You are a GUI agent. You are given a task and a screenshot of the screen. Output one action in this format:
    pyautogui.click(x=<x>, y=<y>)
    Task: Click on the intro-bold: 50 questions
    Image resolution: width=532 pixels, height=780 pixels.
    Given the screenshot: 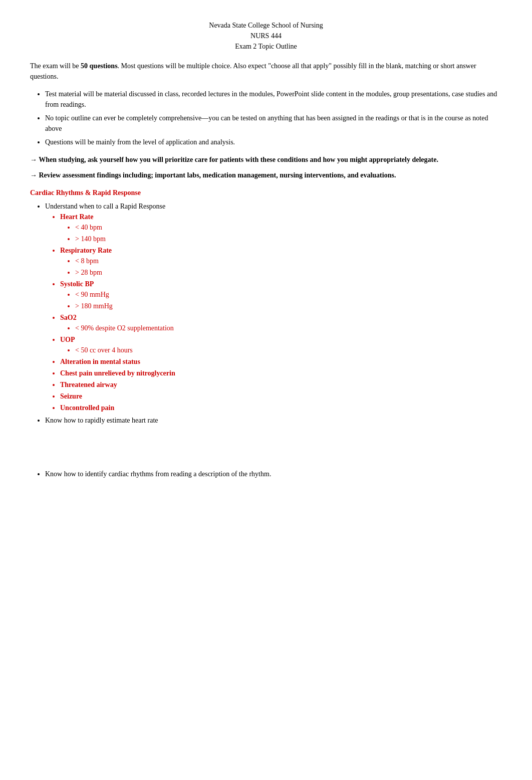 What is the action you would take?
    pyautogui.click(x=99, y=66)
    